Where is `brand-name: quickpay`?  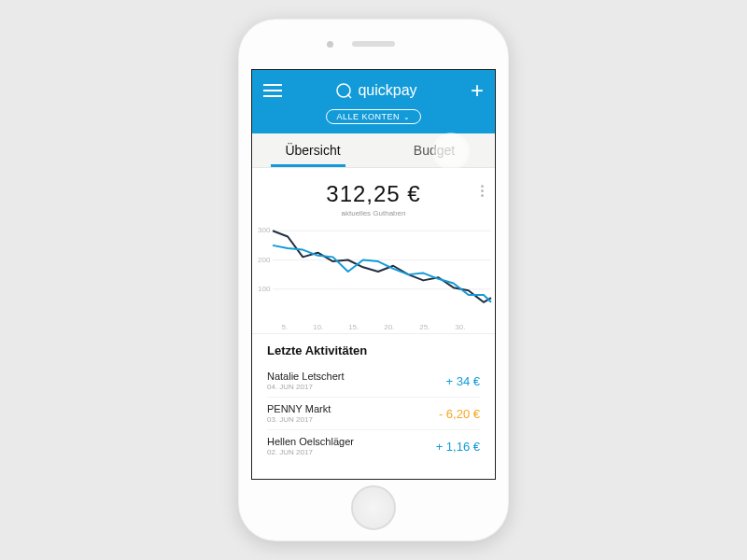 brand-name: quickpay is located at coordinates (387, 91).